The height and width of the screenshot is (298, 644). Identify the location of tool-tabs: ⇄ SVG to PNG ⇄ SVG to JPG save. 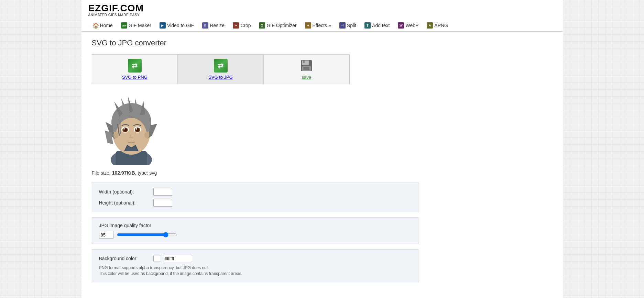
(221, 69).